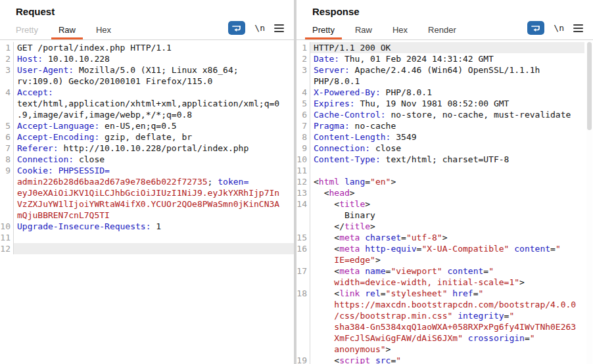 This screenshot has width=593, height=364. What do you see at coordinates (445, 238) in the screenshot?
I see `code-segment: >` at bounding box center [445, 238].